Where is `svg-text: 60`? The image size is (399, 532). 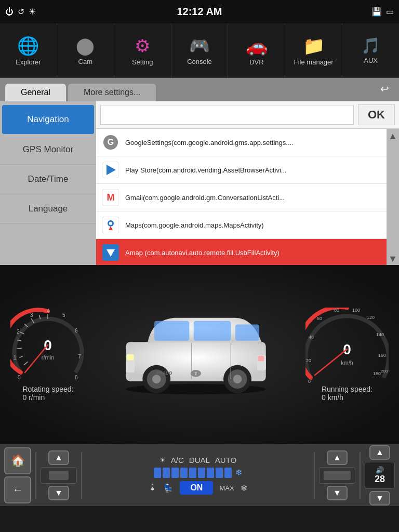
svg-text: 60 is located at coordinates (320, 318).